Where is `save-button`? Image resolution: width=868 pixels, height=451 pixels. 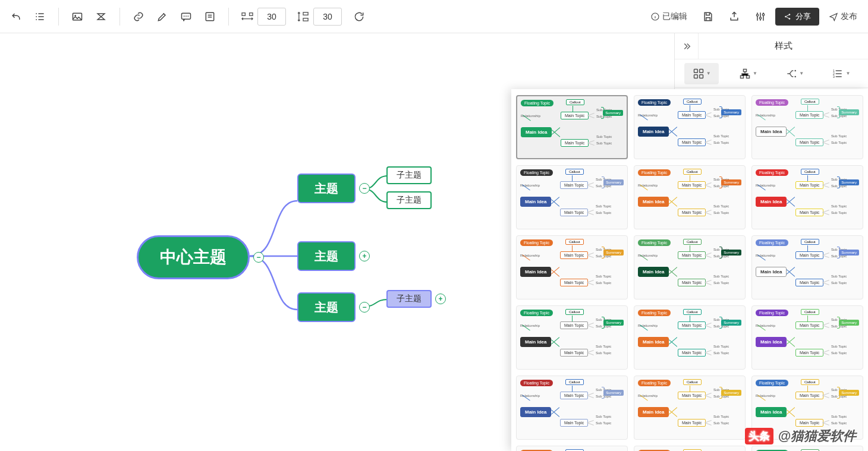 save-button is located at coordinates (708, 17).